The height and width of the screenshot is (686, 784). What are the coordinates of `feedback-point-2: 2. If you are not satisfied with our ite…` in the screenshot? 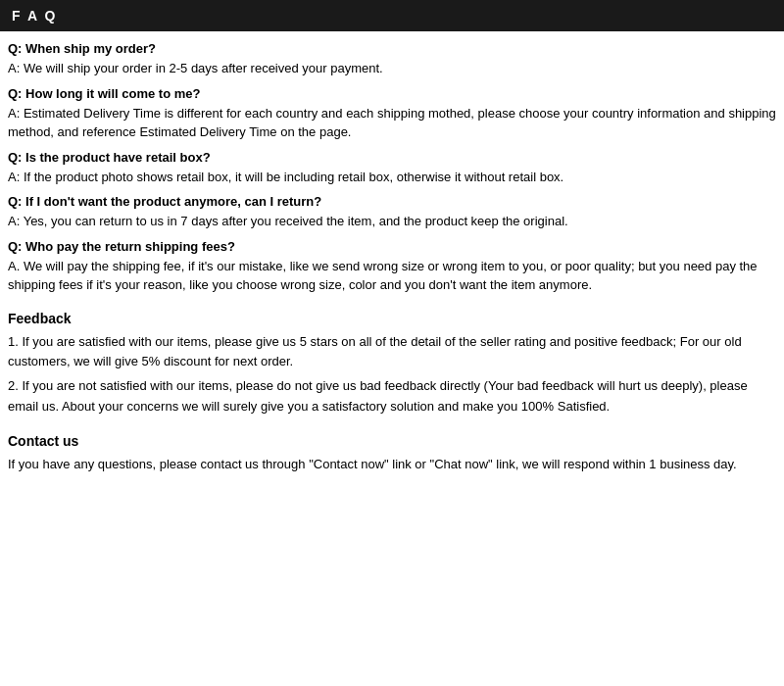 It's located at (392, 397).